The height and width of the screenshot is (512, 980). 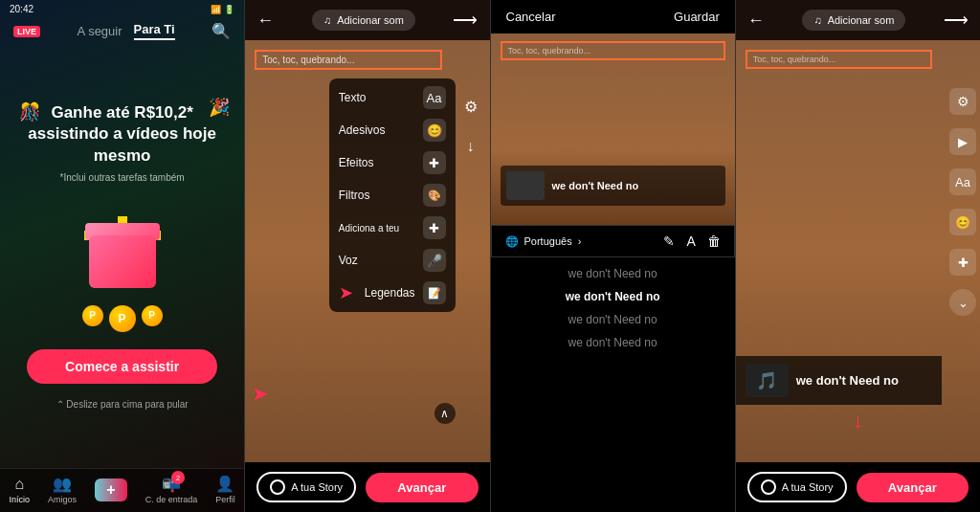 I want to click on preview-bottom-bar: A tua Story Avançar, so click(x=858, y=487).